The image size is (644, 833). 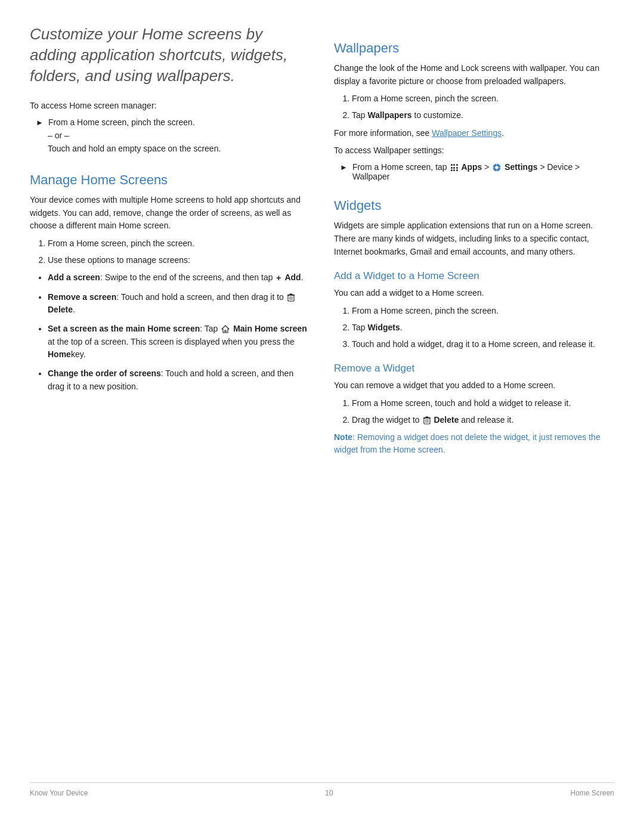 I want to click on change-order-bullet: Change the order of screens: Touch and h…, so click(x=179, y=380).